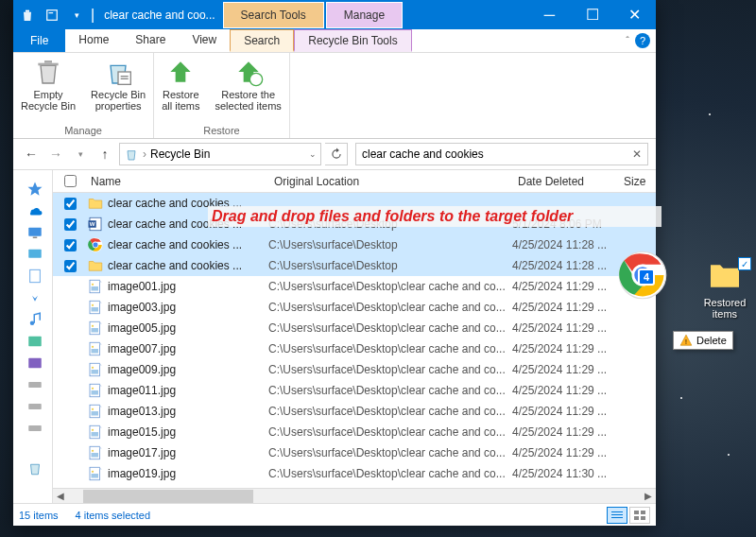  What do you see at coordinates (36, 277) in the screenshot?
I see `tree-documents` at bounding box center [36, 277].